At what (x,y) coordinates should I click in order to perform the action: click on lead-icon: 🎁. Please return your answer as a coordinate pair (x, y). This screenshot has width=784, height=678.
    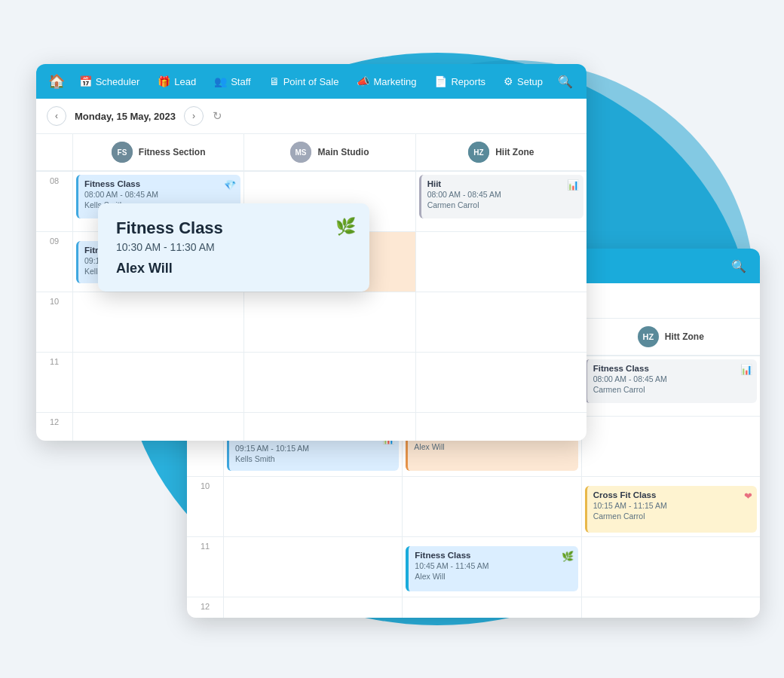
    Looking at the image, I should click on (164, 81).